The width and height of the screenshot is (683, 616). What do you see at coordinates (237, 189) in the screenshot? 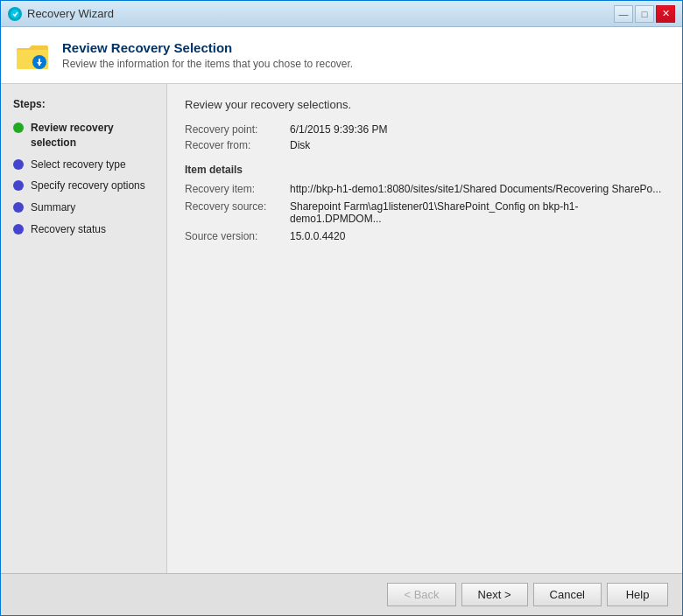
I see `recovery-item-label: Recovery item:` at bounding box center [237, 189].